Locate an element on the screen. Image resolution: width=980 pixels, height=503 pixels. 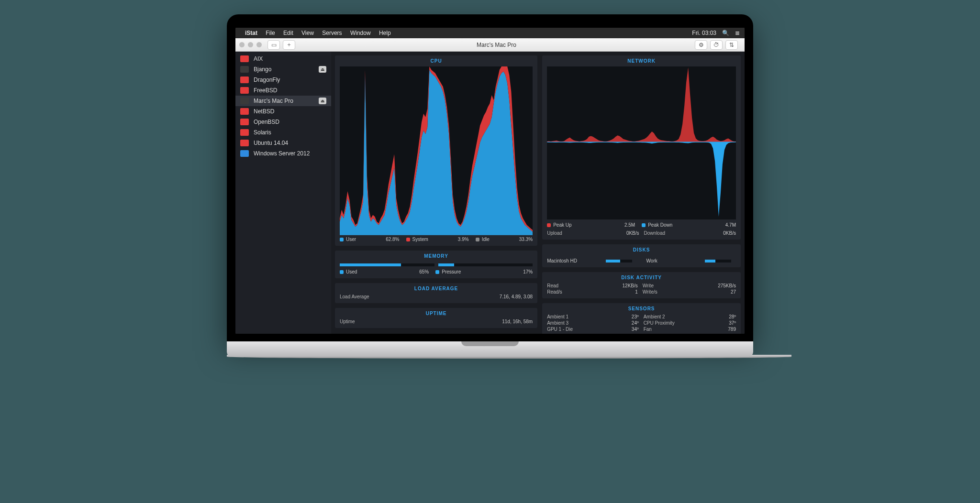
cpu-title: CPU is located at coordinates (436, 61).